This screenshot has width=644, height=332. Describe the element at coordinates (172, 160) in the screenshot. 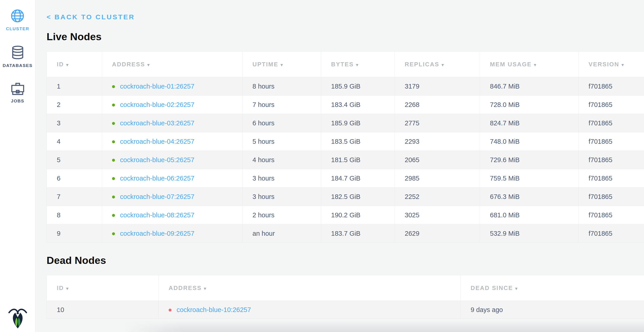

I see `live-node-cell-address: cockroach-blue-05:26257` at that location.